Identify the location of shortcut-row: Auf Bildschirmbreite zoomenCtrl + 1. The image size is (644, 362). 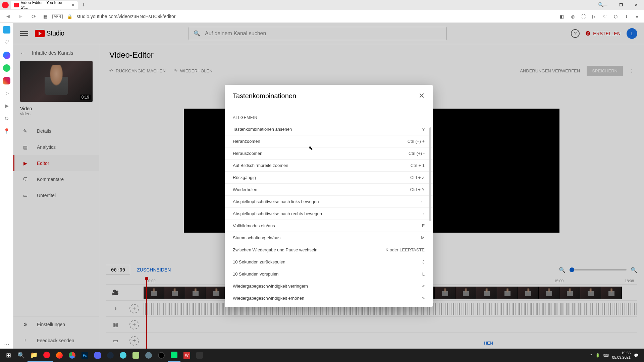
(329, 166).